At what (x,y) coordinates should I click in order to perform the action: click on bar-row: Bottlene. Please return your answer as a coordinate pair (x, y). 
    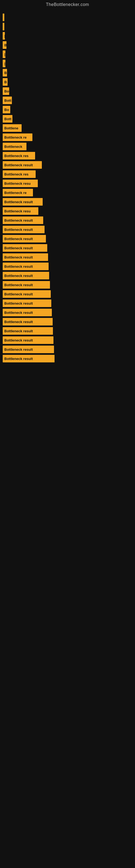
    Looking at the image, I should click on (68, 128).